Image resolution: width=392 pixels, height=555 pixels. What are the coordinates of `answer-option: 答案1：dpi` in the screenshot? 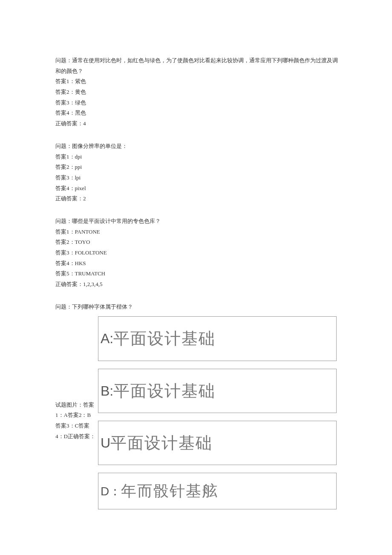 It's located at (198, 157).